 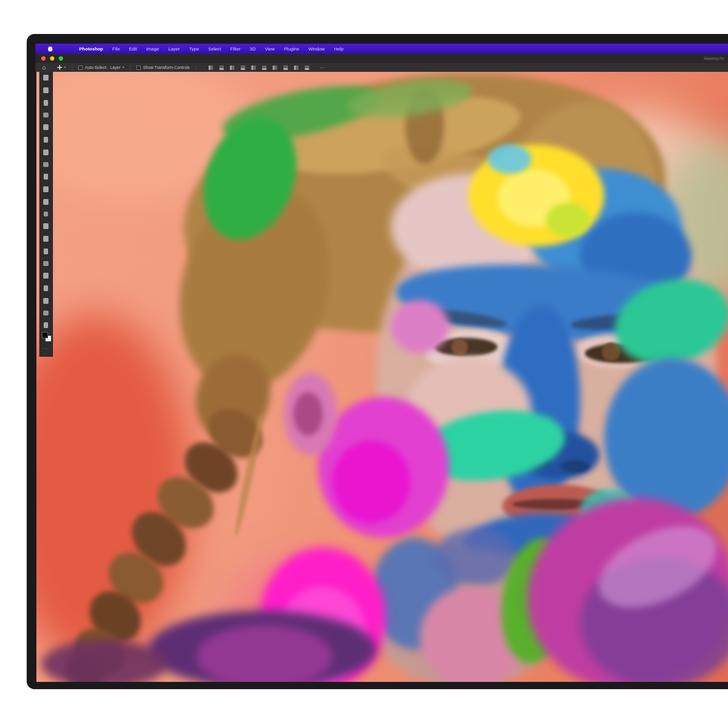 What do you see at coordinates (307, 68) in the screenshot?
I see `align-more-icon` at bounding box center [307, 68].